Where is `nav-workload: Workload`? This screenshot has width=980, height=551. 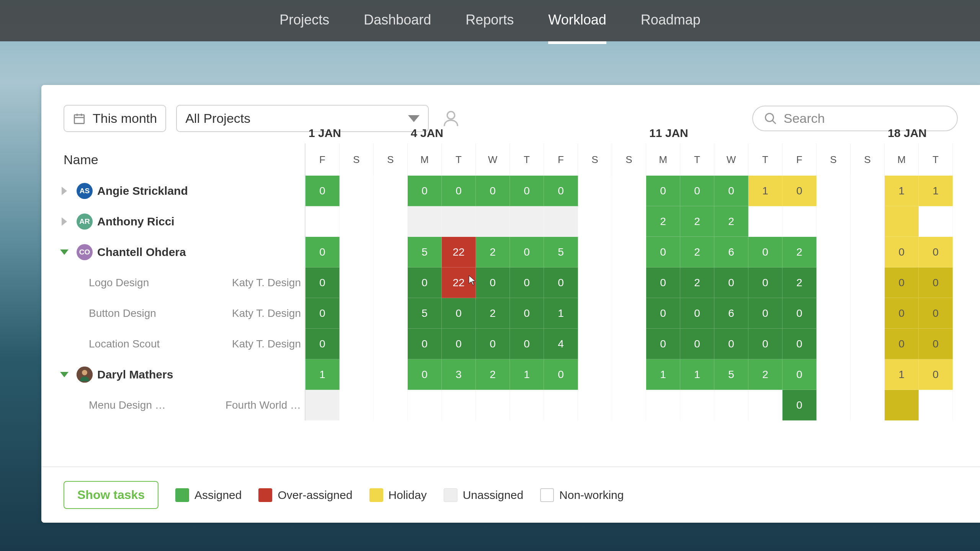
nav-workload: Workload is located at coordinates (577, 21).